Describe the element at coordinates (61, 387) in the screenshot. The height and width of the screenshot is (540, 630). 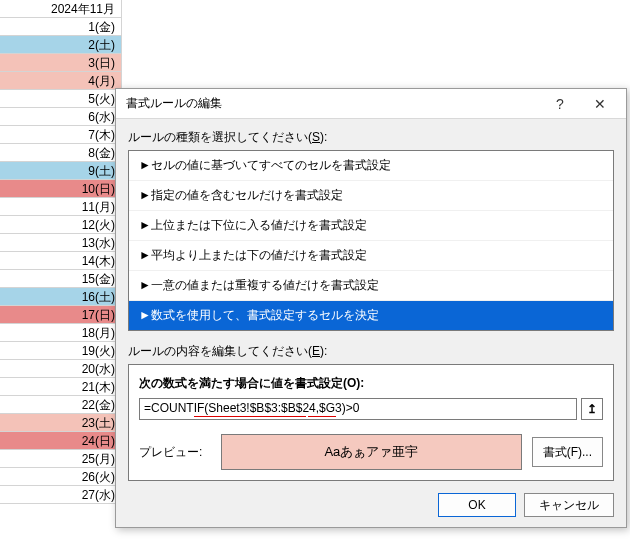
I see `date-cell: 21(木)` at that location.